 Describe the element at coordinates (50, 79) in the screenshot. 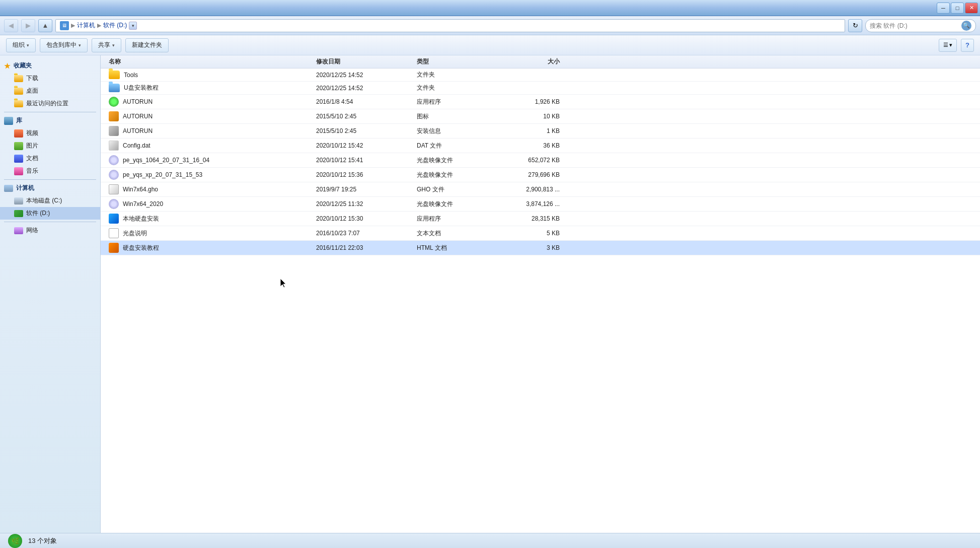

I see `sidebar-item-download: 下载` at that location.